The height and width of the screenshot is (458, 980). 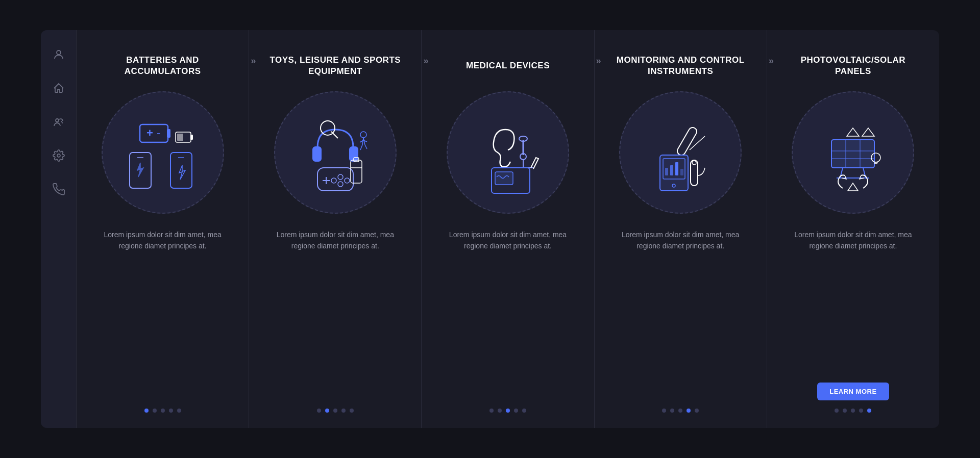 I want to click on card-solar-description: Lorem ipsum dolor sit dim amet, mea regi…, so click(x=853, y=303).